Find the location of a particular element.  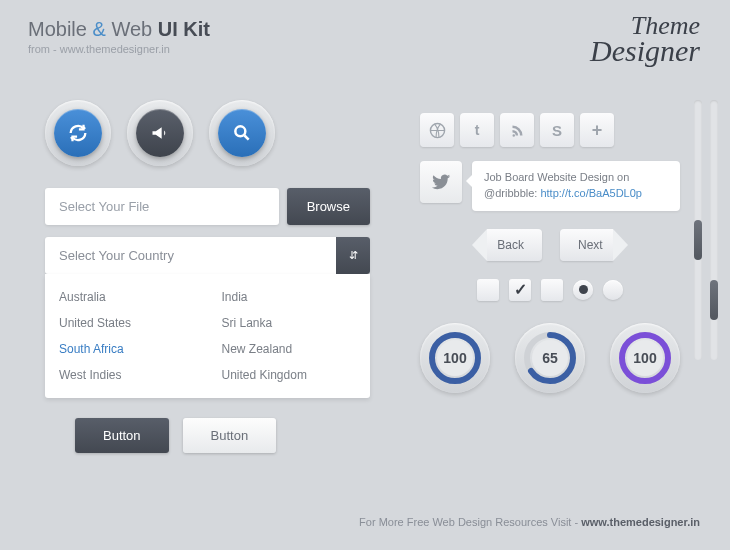

footer: For More Free Web Design Resources Visit… is located at coordinates (530, 522).